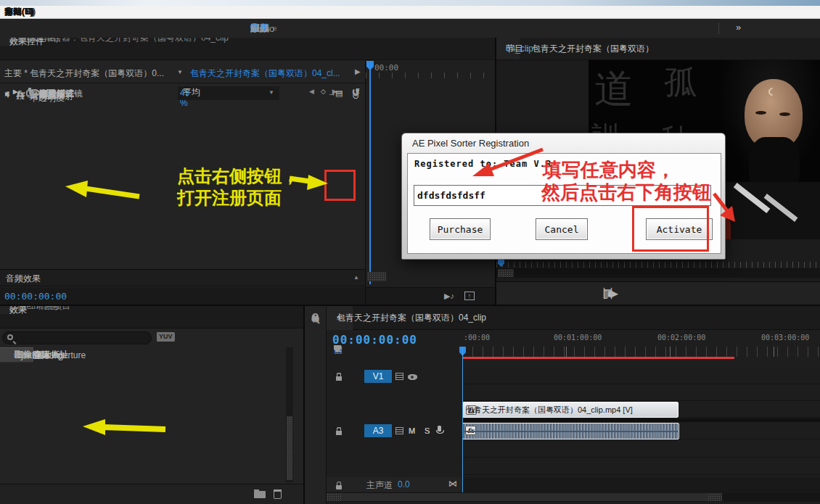 This screenshot has height=504, width=820. Describe the element at coordinates (152, 494) in the screenshot. I see `effects-panel-footer` at that location.